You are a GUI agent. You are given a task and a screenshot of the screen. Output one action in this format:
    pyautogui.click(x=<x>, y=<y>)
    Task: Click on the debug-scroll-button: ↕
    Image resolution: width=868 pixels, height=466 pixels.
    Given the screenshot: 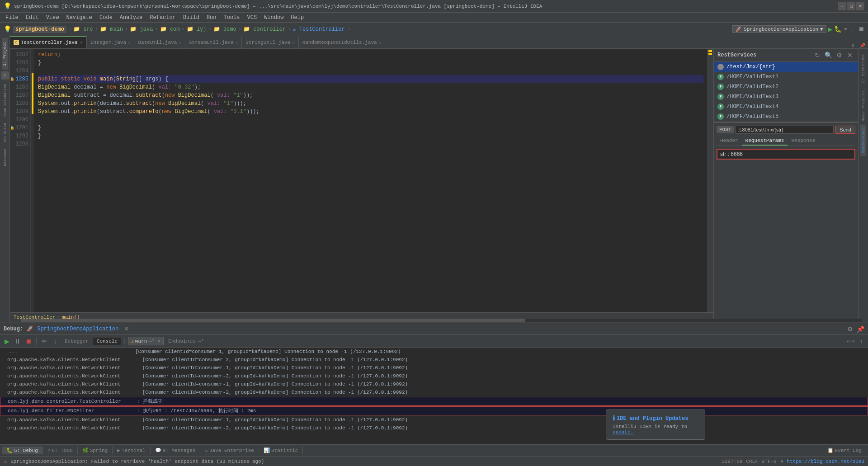 What is the action you would take?
    pyautogui.click(x=861, y=341)
    